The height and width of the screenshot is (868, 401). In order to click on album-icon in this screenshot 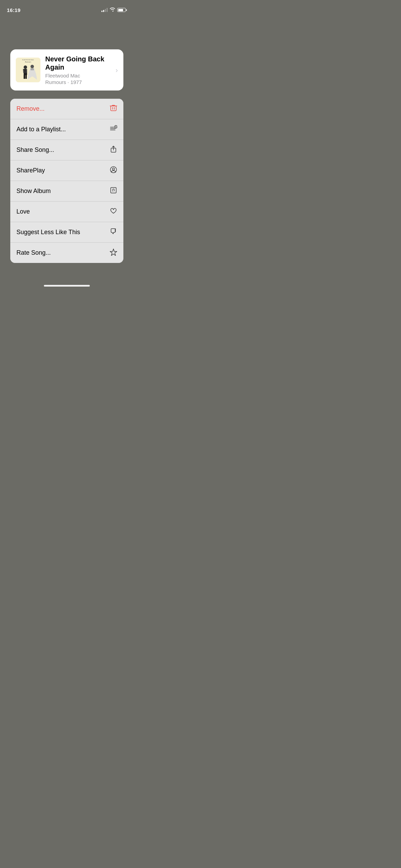, I will do `click(113, 191)`.